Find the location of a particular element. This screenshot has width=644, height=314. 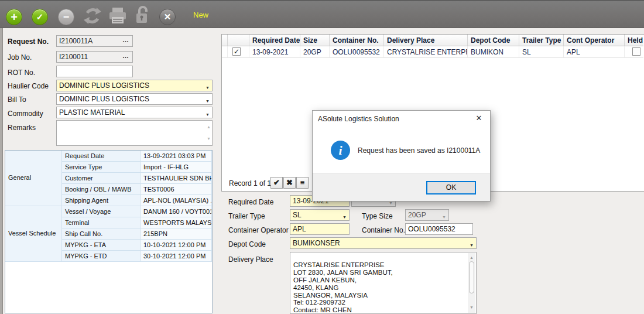

grid-header-indicator is located at coordinates (225, 40).